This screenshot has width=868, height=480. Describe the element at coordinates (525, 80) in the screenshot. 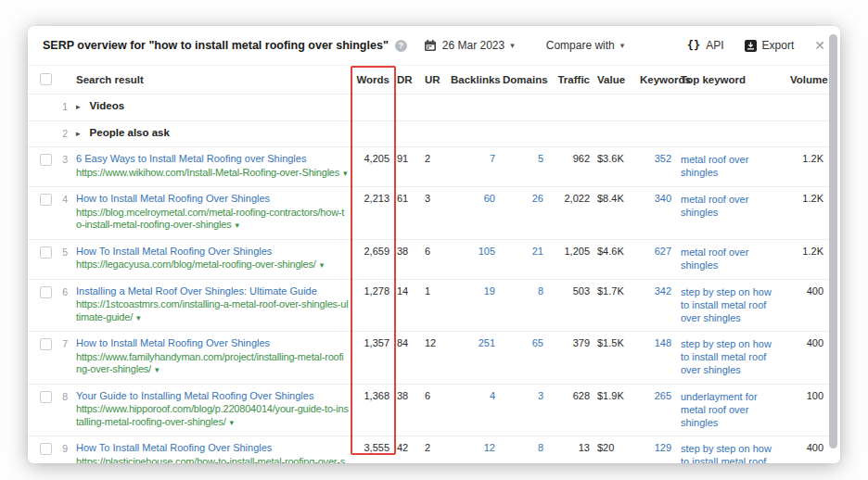

I see `col-domains: Domains` at that location.